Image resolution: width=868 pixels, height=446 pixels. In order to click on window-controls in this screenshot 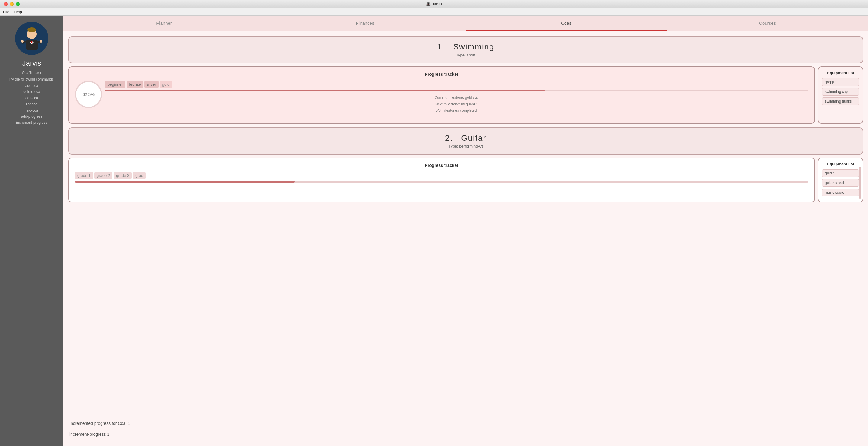, I will do `click(11, 4)`.